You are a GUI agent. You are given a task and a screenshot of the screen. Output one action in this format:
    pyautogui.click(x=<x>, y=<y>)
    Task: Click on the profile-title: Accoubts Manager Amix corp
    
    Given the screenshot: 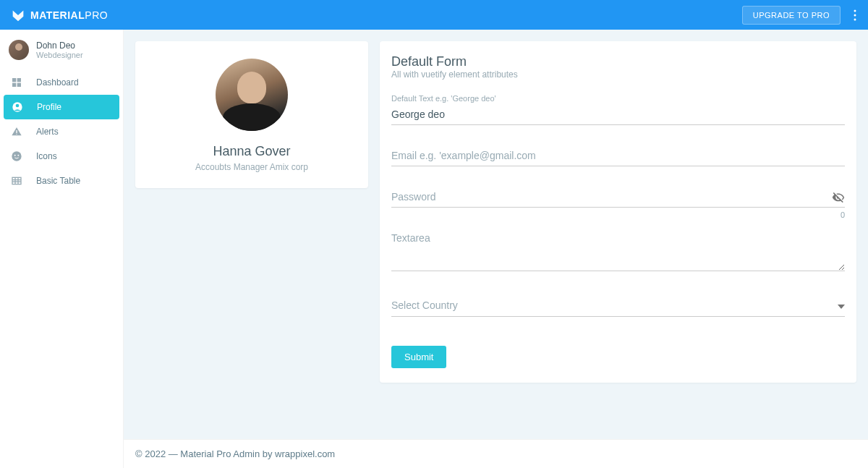 What is the action you would take?
    pyautogui.click(x=252, y=167)
    